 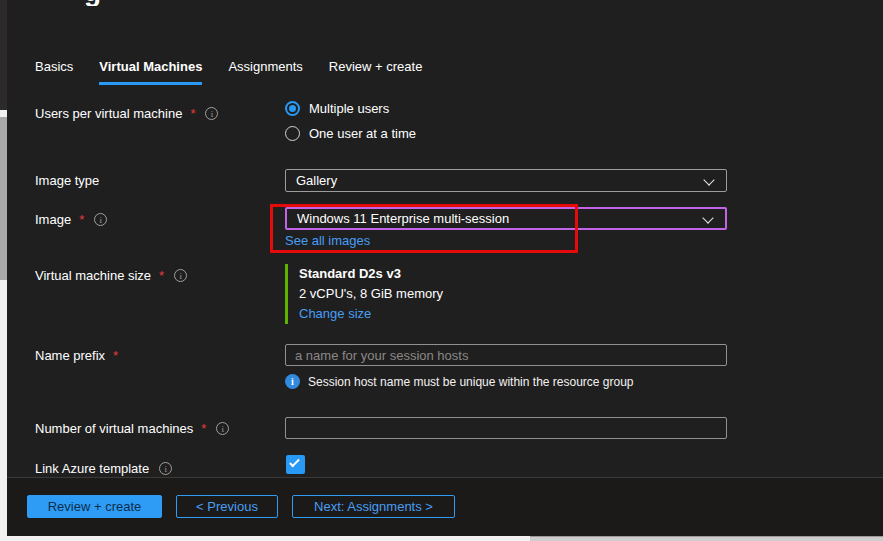 What do you see at coordinates (76, 356) in the screenshot?
I see `name-prefix-label: Name prefix*` at bounding box center [76, 356].